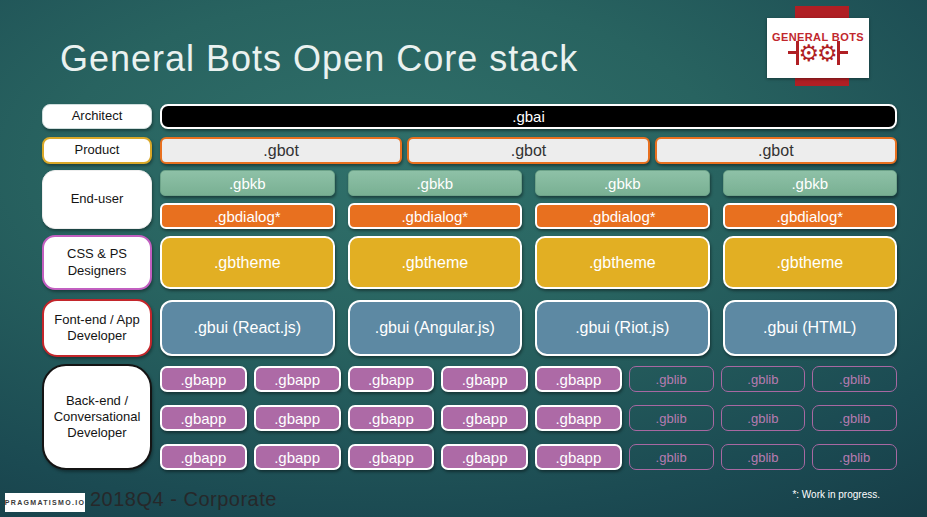  What do you see at coordinates (248, 328) in the screenshot?
I see `gbui-react-box: .gbui (React.js)` at bounding box center [248, 328].